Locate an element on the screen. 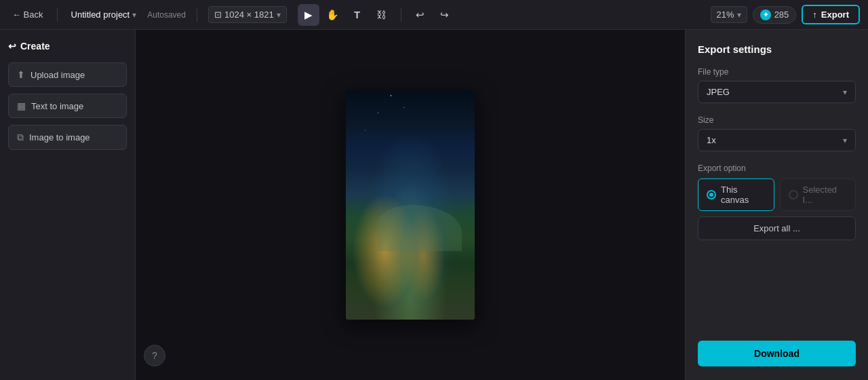 The image size is (868, 380). text-to-image-button: ▦ Text to image is located at coordinates (68, 106).